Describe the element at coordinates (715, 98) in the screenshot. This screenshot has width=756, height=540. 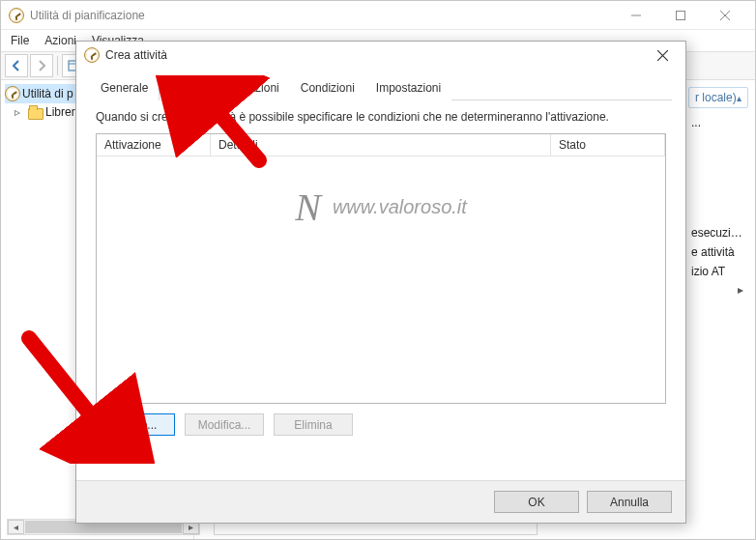
I see `panel-title-text: r locale)` at that location.